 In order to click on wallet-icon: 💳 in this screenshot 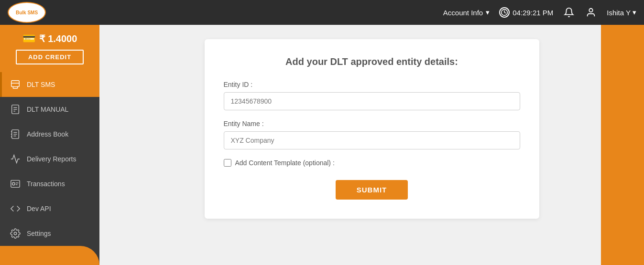, I will do `click(29, 39)`.